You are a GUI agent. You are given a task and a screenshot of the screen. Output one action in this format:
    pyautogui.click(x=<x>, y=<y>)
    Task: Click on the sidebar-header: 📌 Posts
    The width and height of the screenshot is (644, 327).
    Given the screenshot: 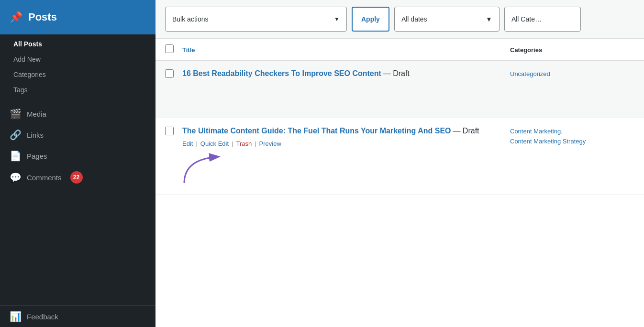 What is the action you would take?
    pyautogui.click(x=78, y=17)
    